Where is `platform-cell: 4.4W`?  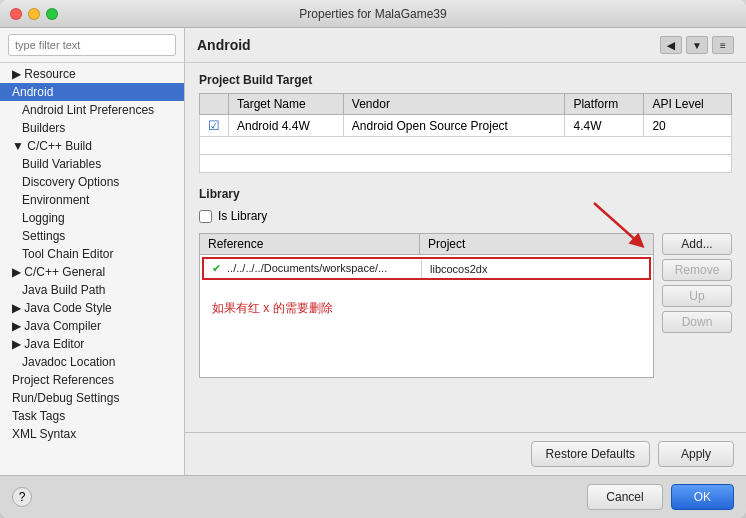 platform-cell: 4.4W is located at coordinates (604, 126).